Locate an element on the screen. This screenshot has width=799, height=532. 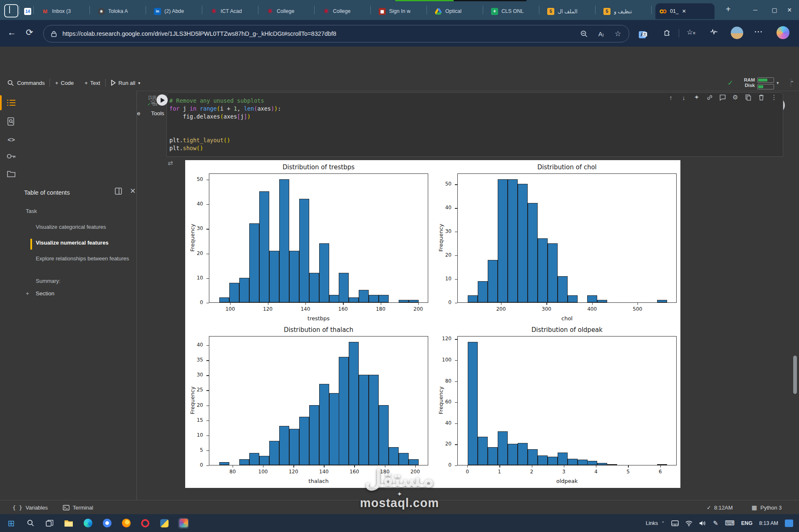
tab-label: CLS ONL is located at coordinates (513, 11).